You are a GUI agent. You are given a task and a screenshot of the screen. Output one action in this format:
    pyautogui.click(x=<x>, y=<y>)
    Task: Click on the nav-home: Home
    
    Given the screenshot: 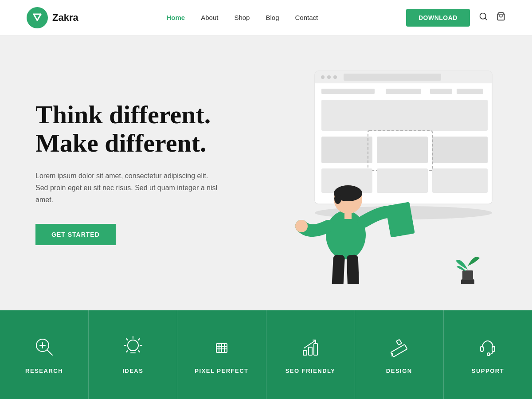 What is the action you would take?
    pyautogui.click(x=176, y=18)
    